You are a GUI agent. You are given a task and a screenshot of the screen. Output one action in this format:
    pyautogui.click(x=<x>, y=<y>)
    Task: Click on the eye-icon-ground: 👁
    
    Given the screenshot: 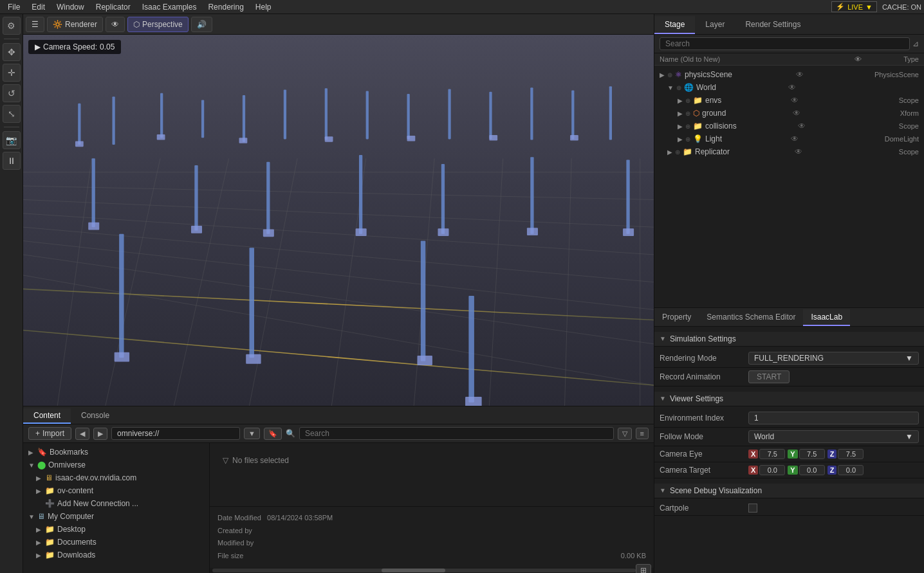 What is the action you would take?
    pyautogui.click(x=797, y=113)
    